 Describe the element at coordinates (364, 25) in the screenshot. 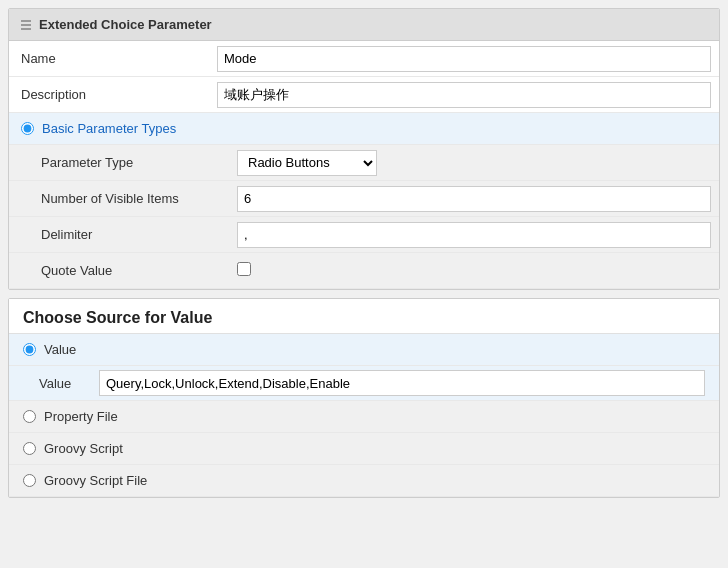

I see `panel-header: Extended Choice Parameter` at that location.